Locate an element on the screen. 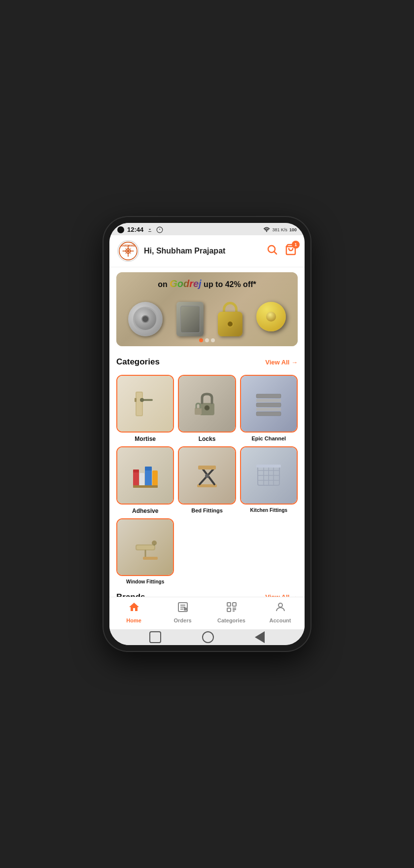 Image resolution: width=414 pixels, height=868 pixels. category-mortise: Mortise is located at coordinates (145, 408).